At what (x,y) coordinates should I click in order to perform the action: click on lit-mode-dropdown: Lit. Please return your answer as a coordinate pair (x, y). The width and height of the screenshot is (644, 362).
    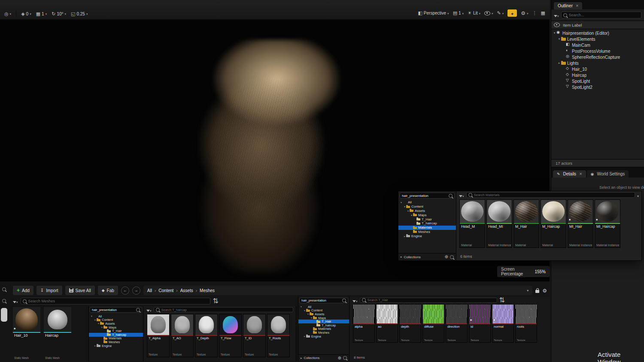
    Looking at the image, I should click on (474, 13).